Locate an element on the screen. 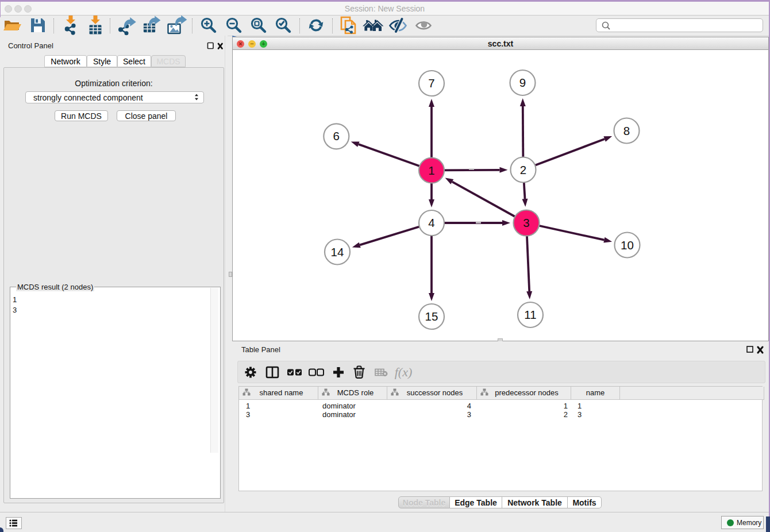 The width and height of the screenshot is (770, 532). svg-text: 14 is located at coordinates (338, 252).